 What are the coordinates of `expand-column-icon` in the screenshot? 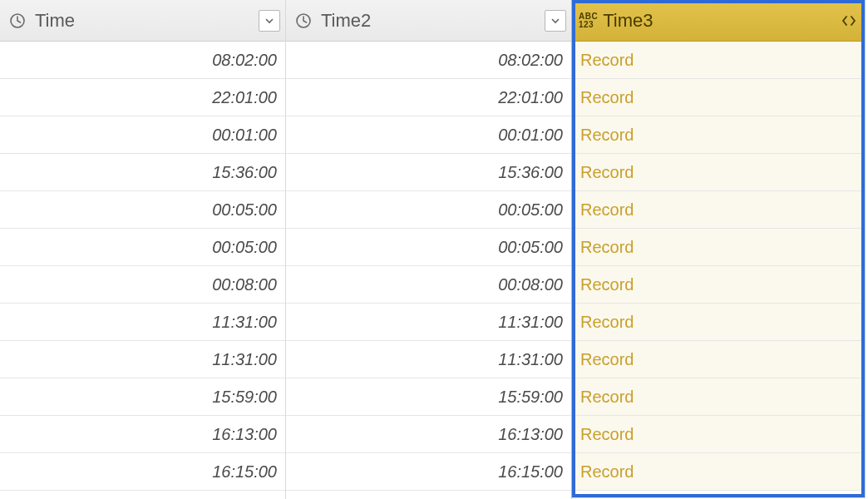 It's located at (849, 21).